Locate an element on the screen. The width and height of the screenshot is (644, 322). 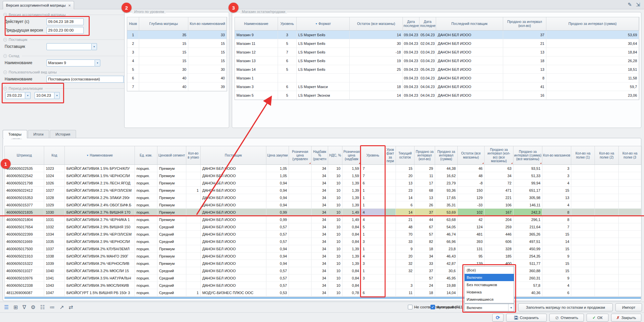
active-checkbox: ✓ Активный (F11 is located at coordinates (446, 307).